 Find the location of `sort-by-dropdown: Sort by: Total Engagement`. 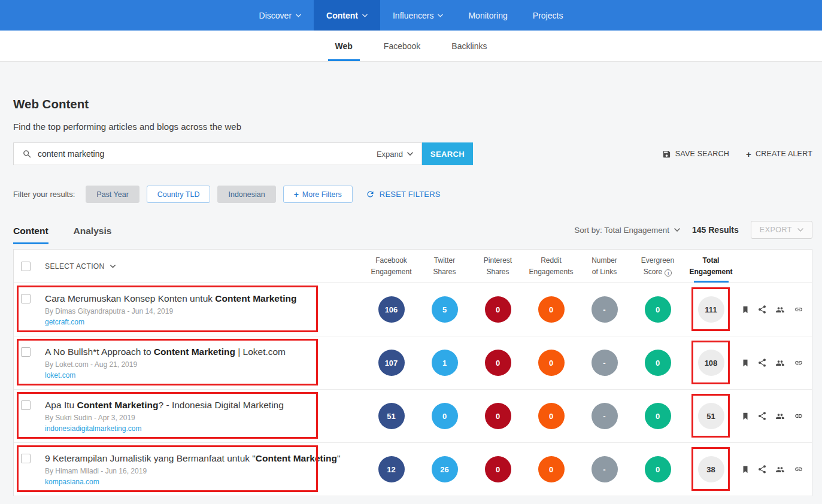

sort-by-dropdown: Sort by: Total Engagement is located at coordinates (627, 230).